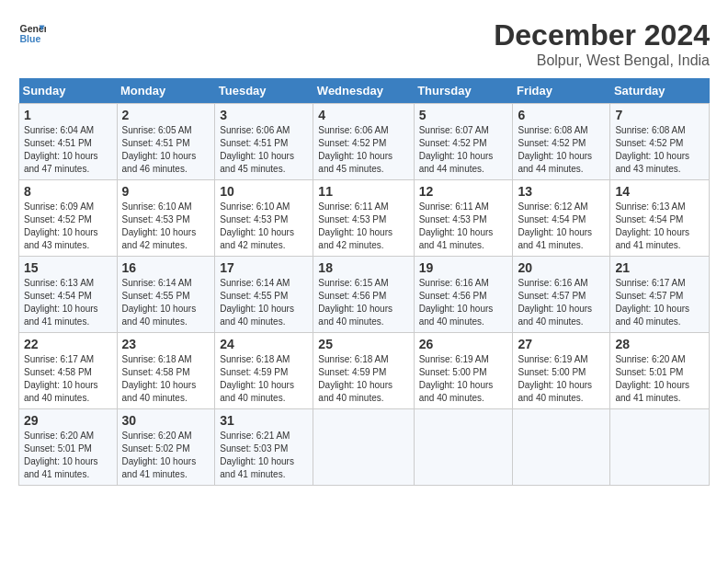 The height and width of the screenshot is (563, 728). I want to click on day-number: 12, so click(463, 191).